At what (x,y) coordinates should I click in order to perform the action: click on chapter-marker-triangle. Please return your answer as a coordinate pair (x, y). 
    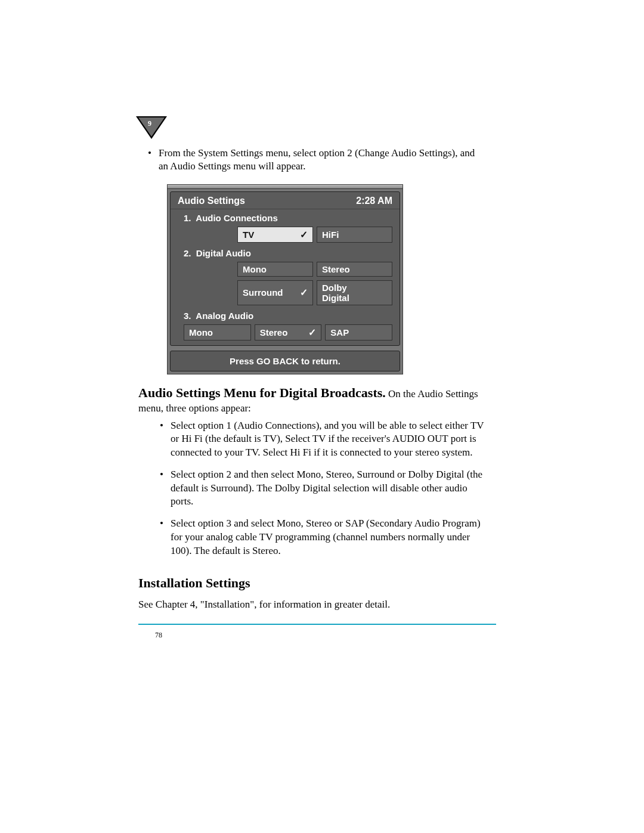
    Looking at the image, I should click on (151, 128).